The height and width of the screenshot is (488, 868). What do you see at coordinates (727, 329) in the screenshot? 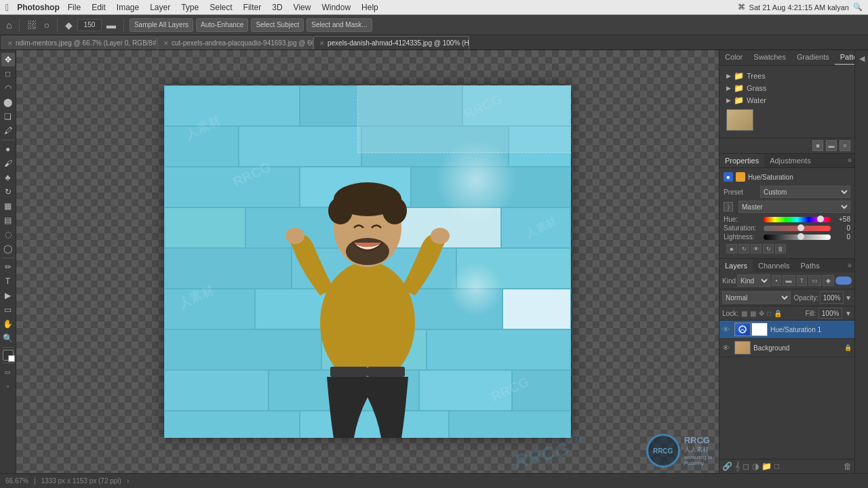
I see `eye-hue-sat: 👁` at bounding box center [727, 329].